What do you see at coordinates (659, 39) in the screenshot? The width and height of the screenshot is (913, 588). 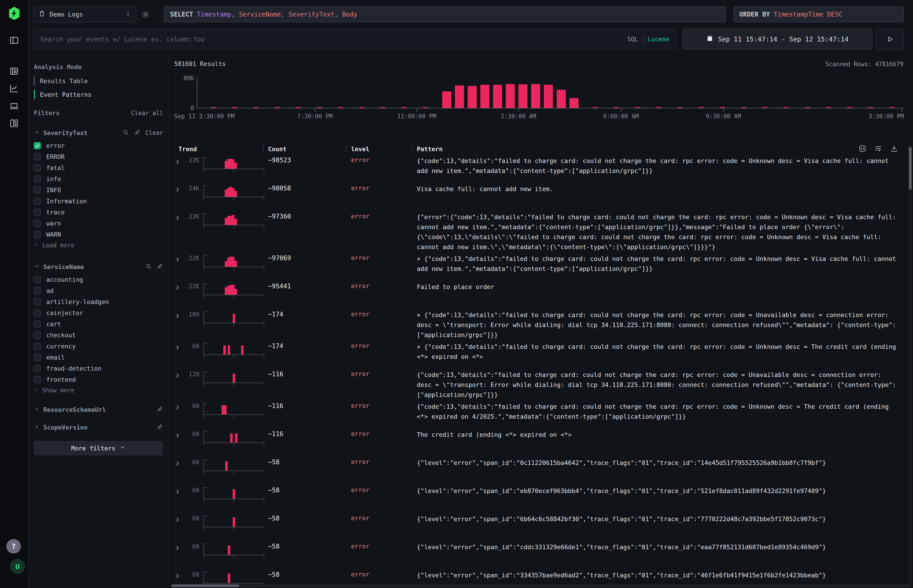 I see `lucene-mode-toggle: Lucene` at bounding box center [659, 39].